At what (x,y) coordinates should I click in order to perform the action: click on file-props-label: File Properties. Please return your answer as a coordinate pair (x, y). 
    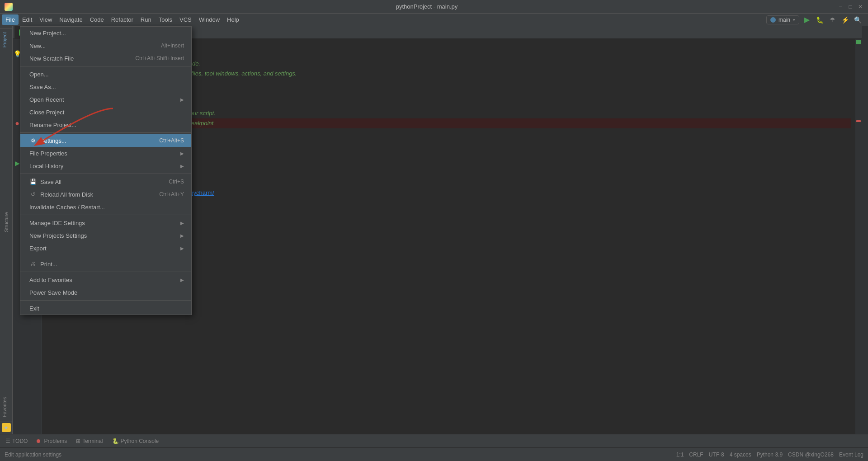
    Looking at the image, I should click on (48, 154).